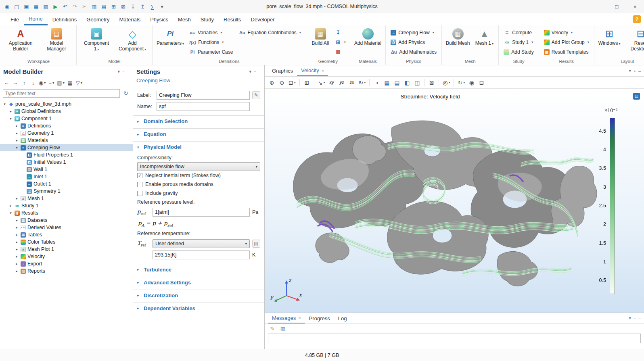 This screenshot has width=644, height=361. I want to click on tree-item-color-tables: ▸Color Tables, so click(66, 242).